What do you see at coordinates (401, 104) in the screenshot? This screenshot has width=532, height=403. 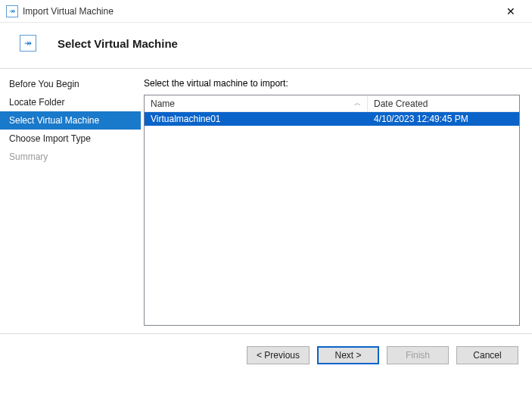 I see `column-header-date-label: Date Created` at bounding box center [401, 104].